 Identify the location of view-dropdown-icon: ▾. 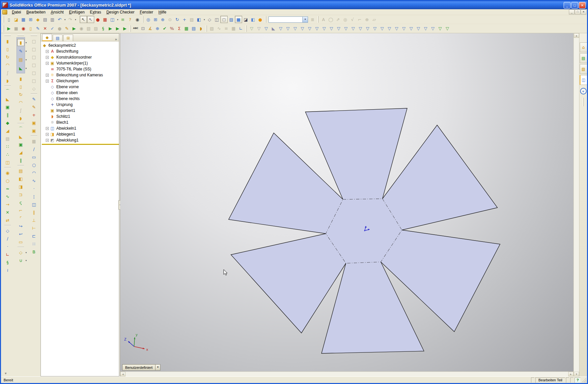
(157, 367).